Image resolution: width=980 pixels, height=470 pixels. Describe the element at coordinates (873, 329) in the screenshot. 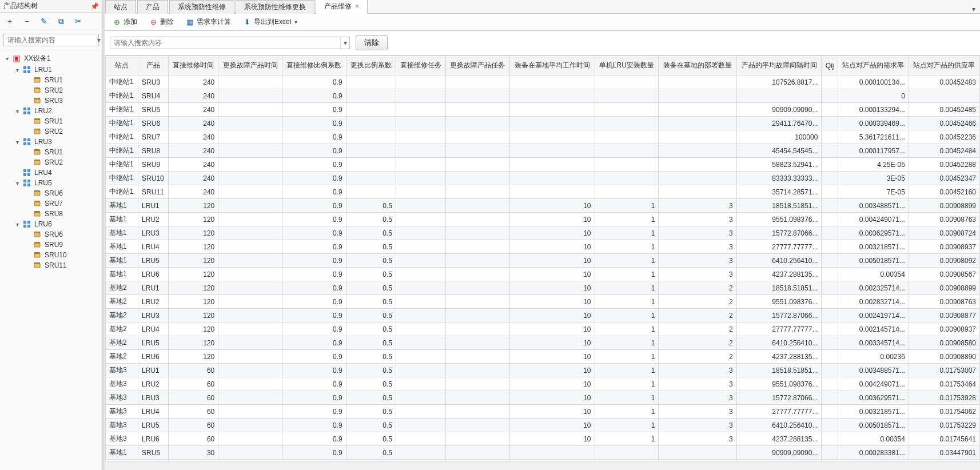

I see `cell: 0.002145714...` at that location.